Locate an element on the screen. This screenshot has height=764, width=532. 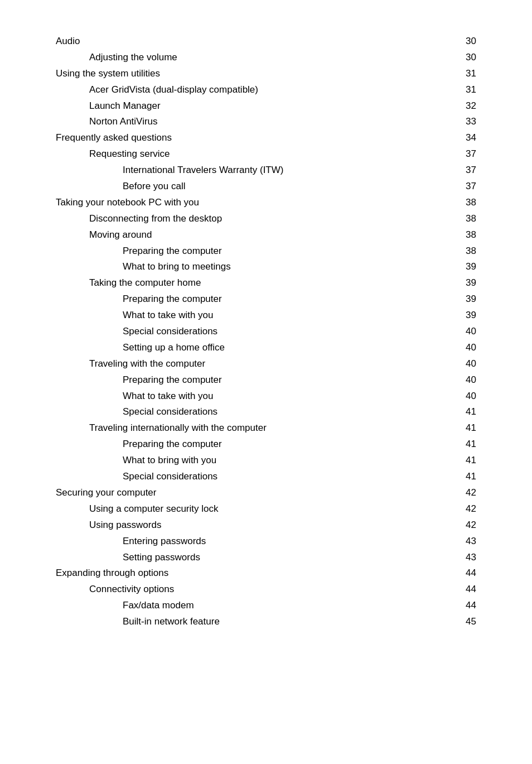
toc-entry-text: Entering passwords is located at coordinates (288, 541).